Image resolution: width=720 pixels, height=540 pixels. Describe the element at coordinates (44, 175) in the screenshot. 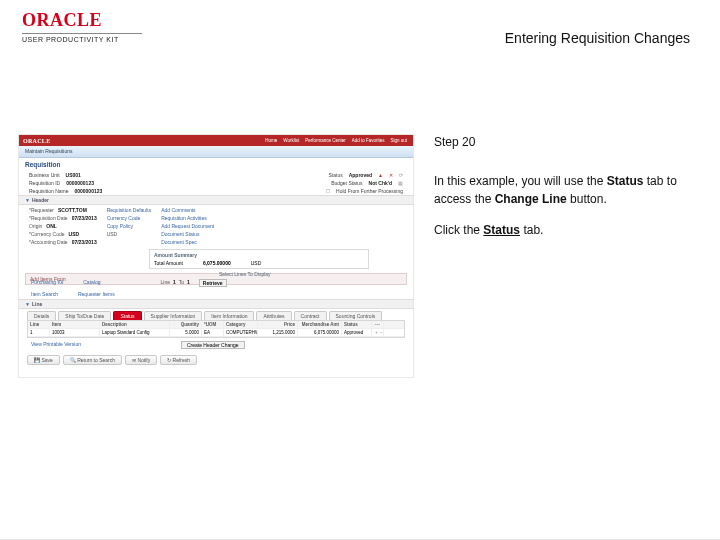

I see `bu-label: Business Unit` at that location.